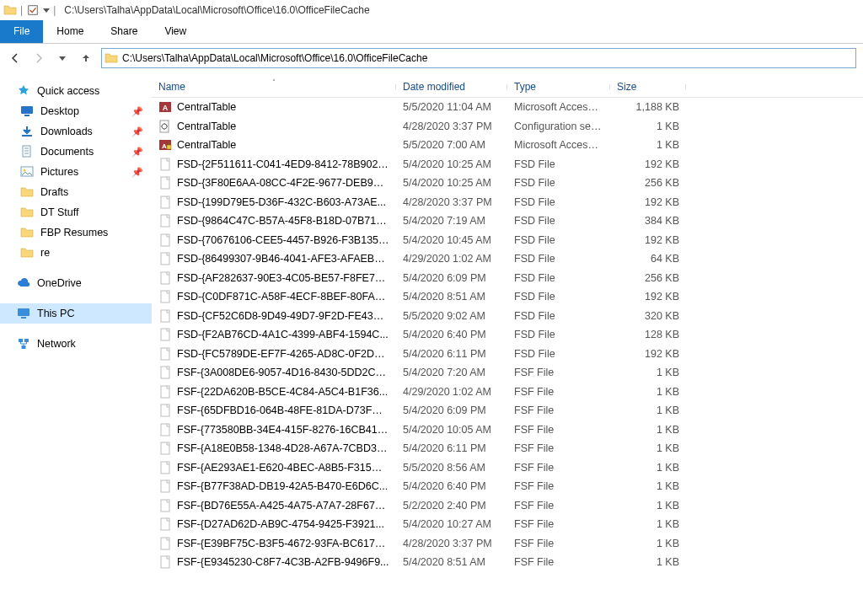 The height and width of the screenshot is (616, 863). What do you see at coordinates (507, 165) in the screenshot?
I see `file-row: FSD-{2F511611-C041-4ED9-8412-78B9027...5…` at bounding box center [507, 165].